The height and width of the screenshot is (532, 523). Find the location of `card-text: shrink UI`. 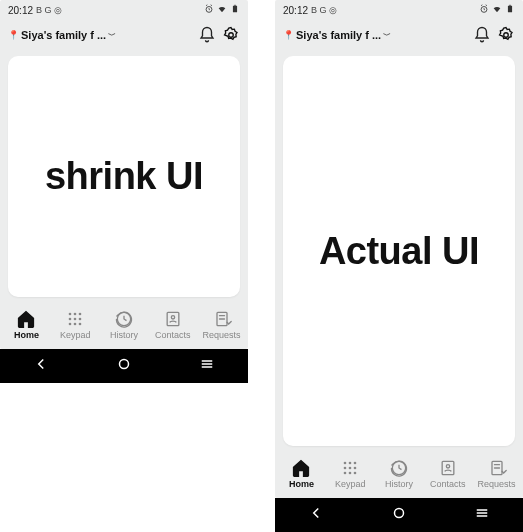

card-text: shrink UI is located at coordinates (124, 176).